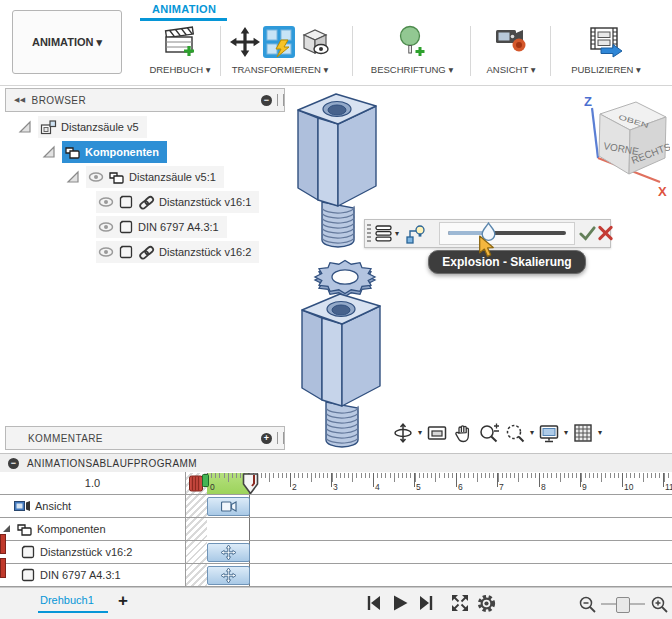 The width and height of the screenshot is (672, 619). I want to click on storyboard-button, so click(180, 42).